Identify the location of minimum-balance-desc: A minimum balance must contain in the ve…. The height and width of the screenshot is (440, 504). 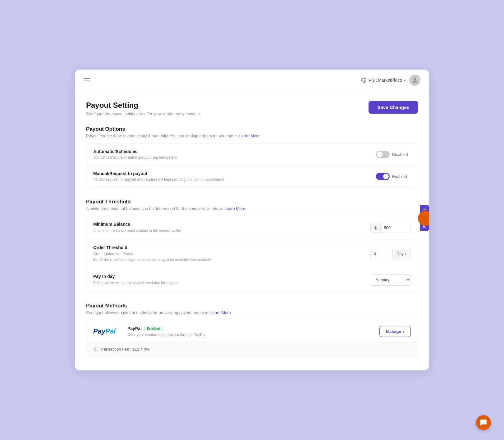
(137, 231).